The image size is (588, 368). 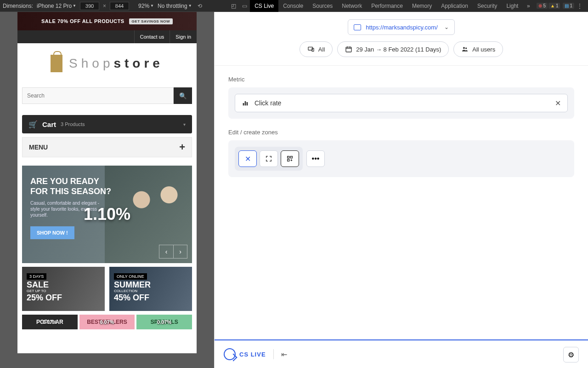 What do you see at coordinates (107, 21) in the screenshot?
I see `promo-banner: SALE 70% OFF ALL PRODUCTS GET SAVINGS NO…` at bounding box center [107, 21].